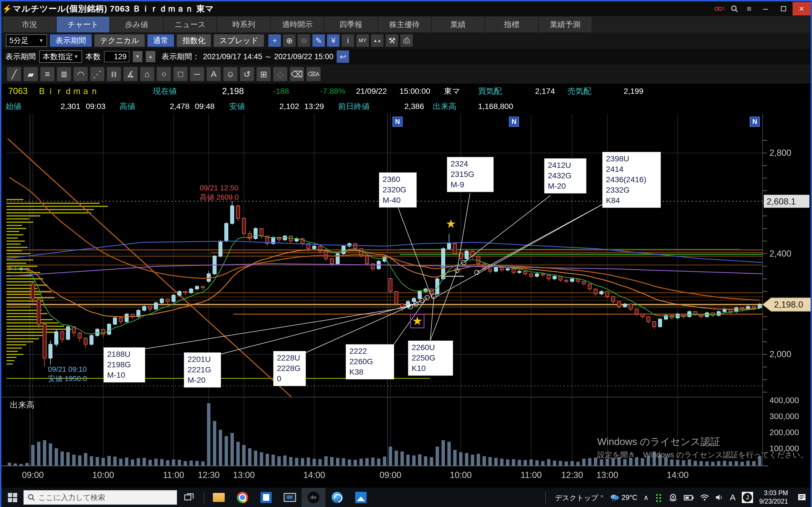  What do you see at coordinates (398, 190) in the screenshot?
I see `trade-annotation-box: 23602320GM-40` at bounding box center [398, 190].